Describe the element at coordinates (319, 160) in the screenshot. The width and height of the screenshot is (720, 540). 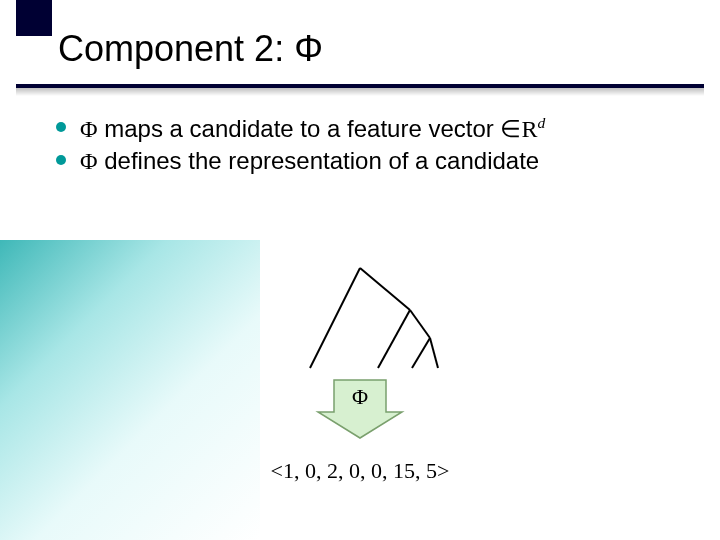
I see `bullet-body: defines the representation of a candidat…` at that location.